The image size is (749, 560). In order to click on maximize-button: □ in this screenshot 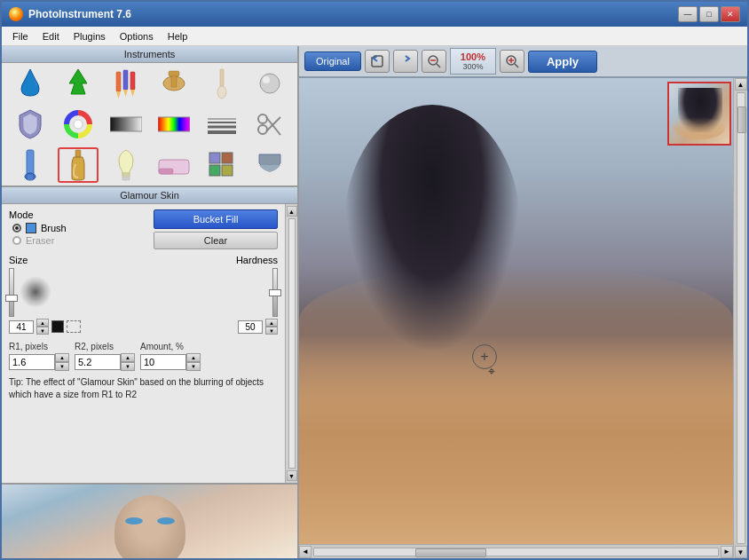, I will do `click(709, 14)`.